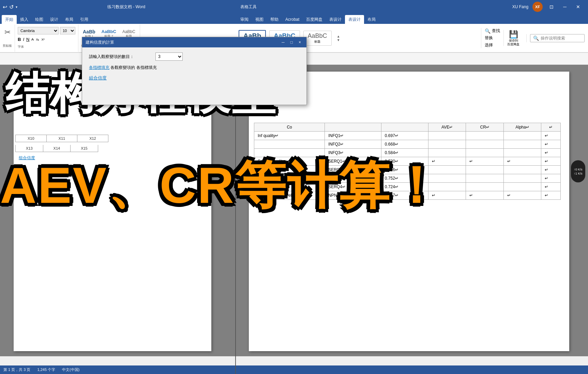  What do you see at coordinates (126, 7) in the screenshot?
I see `window-title: 练习数据文档 - Word` at bounding box center [126, 7].